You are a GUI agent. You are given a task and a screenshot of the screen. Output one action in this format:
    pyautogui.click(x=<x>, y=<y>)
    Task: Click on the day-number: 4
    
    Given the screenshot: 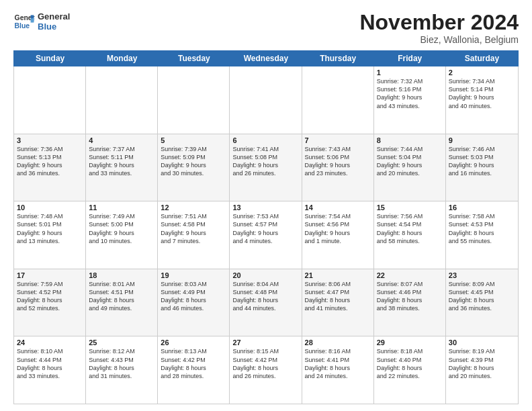 What is the action you would take?
    pyautogui.click(x=122, y=140)
    